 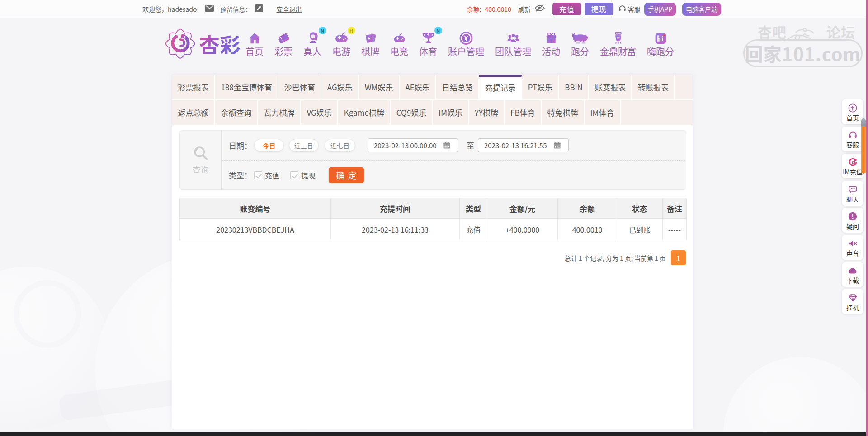 What do you see at coordinates (320, 113) in the screenshot?
I see `tab-vg: VG娱乐` at bounding box center [320, 113].